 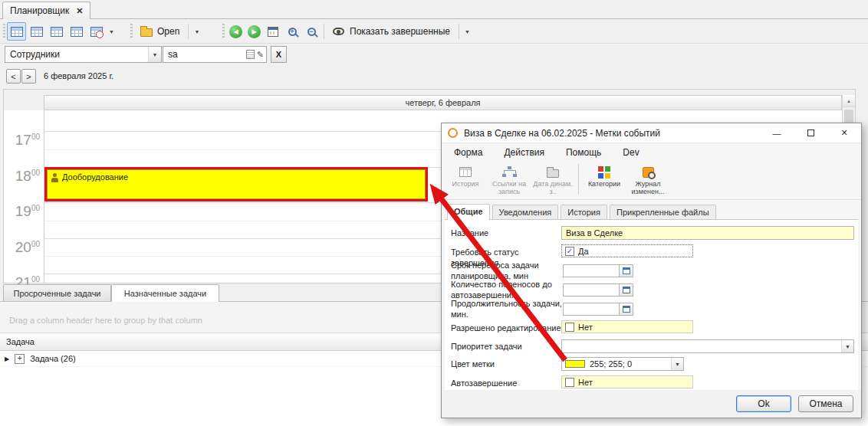 What do you see at coordinates (553, 180) in the screenshot?
I see `dynamic-date-button: Дата динам. з..` at bounding box center [553, 180].